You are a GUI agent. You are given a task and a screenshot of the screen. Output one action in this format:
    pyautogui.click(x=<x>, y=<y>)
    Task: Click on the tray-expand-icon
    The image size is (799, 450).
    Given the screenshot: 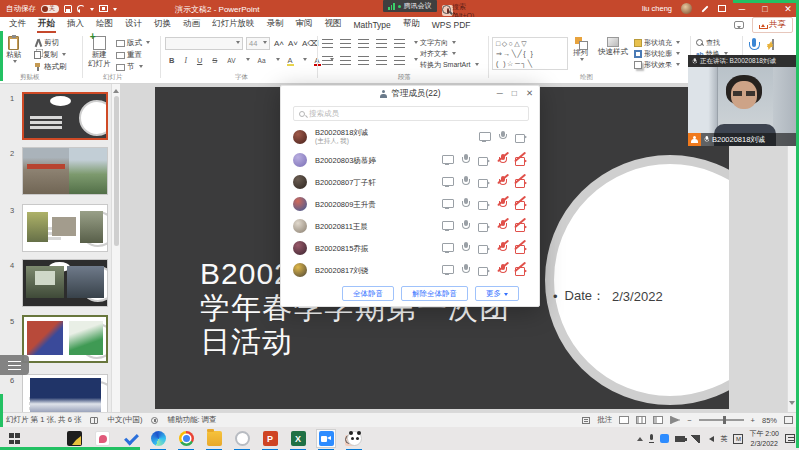 What is the action you would take?
    pyautogui.click(x=640, y=438)
    